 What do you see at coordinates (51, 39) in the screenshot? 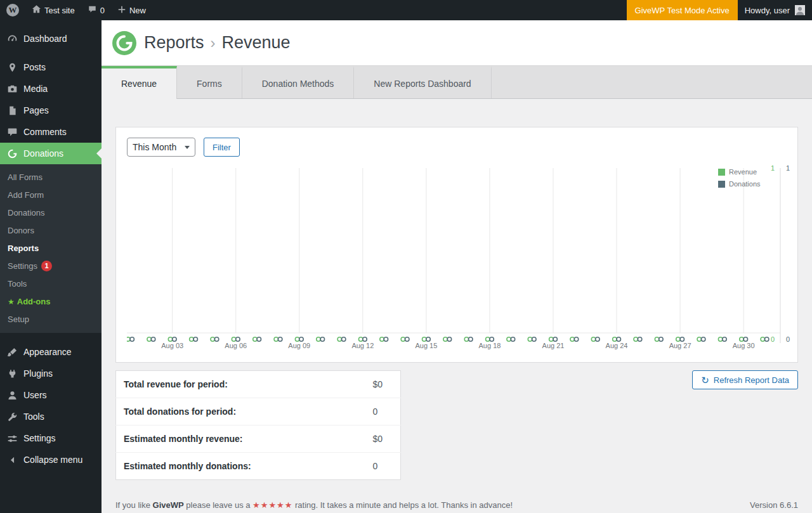
I see `sidebar-item-dashboard: Dashboard` at bounding box center [51, 39].